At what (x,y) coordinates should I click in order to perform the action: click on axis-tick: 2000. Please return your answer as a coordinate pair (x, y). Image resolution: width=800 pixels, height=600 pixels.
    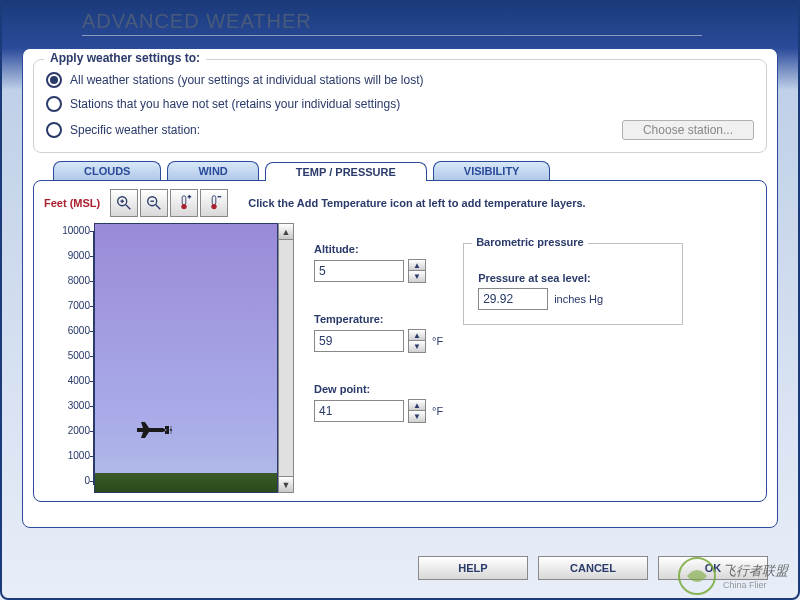
    Looking at the image, I should click on (69, 430).